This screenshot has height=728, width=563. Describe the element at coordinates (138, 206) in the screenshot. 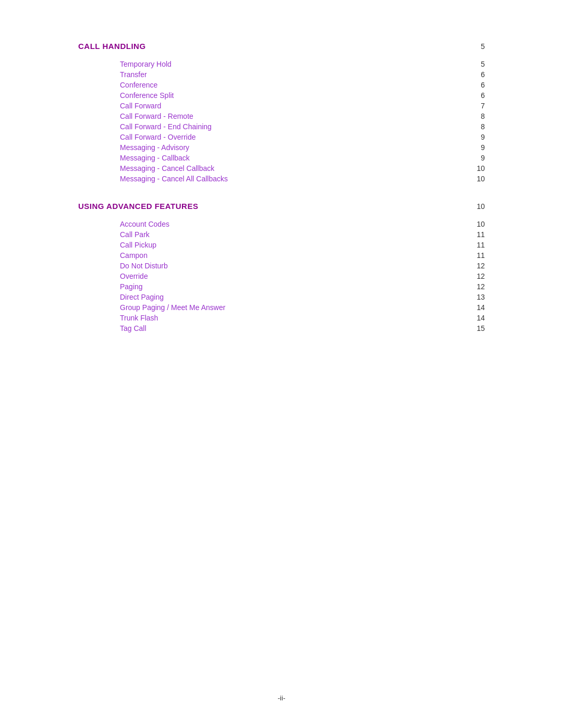

I see `section-title-using-advanced-features: USING ADVANCED FEATURES` at that location.